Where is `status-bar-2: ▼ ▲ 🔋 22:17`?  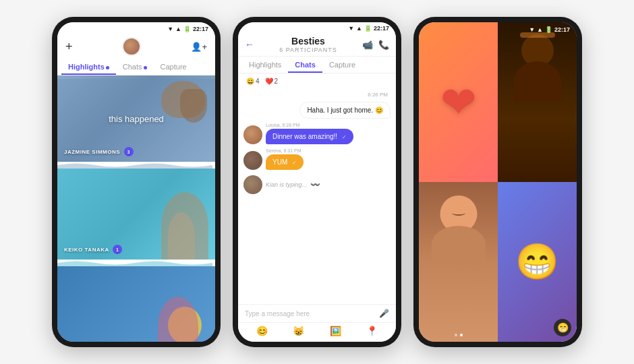 status-bar-2: ▼ ▲ 🔋 22:17 is located at coordinates (317, 28).